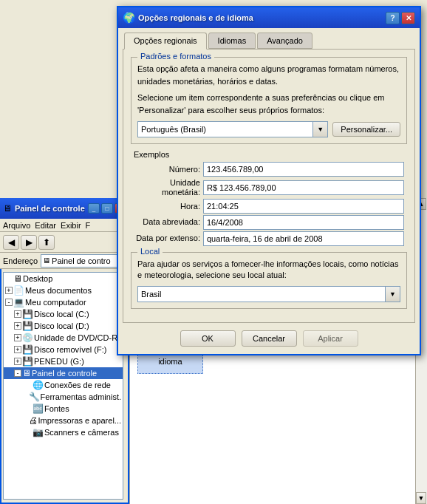 The width and height of the screenshot is (427, 504). I want to click on menu-exibir: Exibir, so click(71, 225).